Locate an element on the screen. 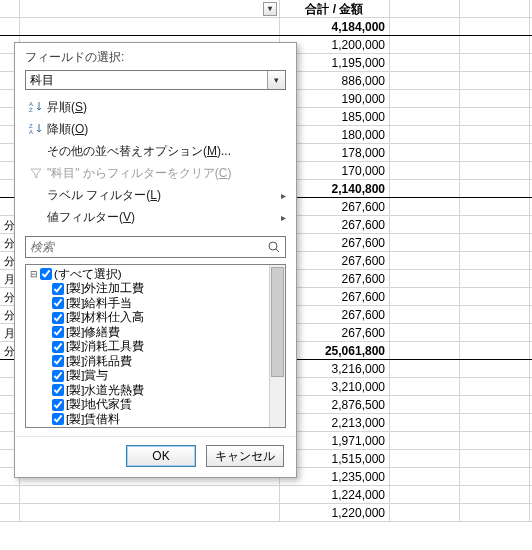  filter-check-label: [製]水道光熱費 is located at coordinates (105, 390).